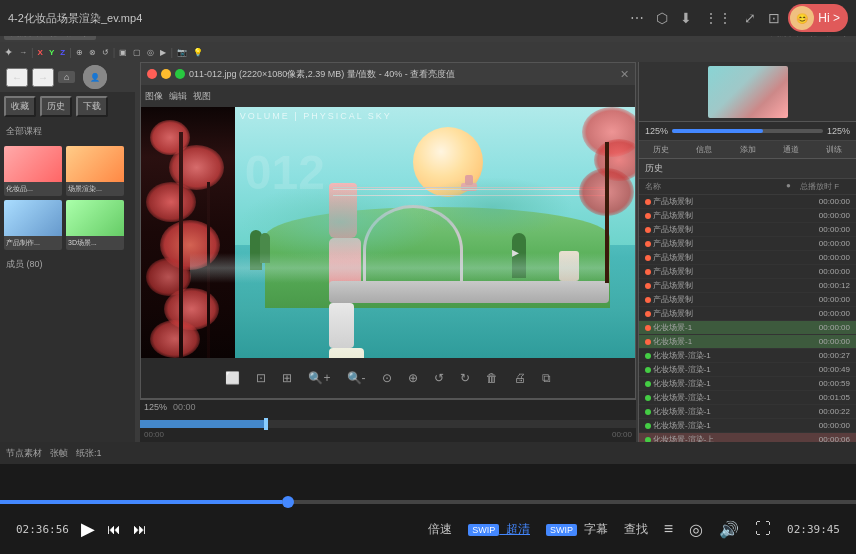  Describe the element at coordinates (356, 378) in the screenshot. I see `iv-foot-zoom-out: 🔍-` at that location.